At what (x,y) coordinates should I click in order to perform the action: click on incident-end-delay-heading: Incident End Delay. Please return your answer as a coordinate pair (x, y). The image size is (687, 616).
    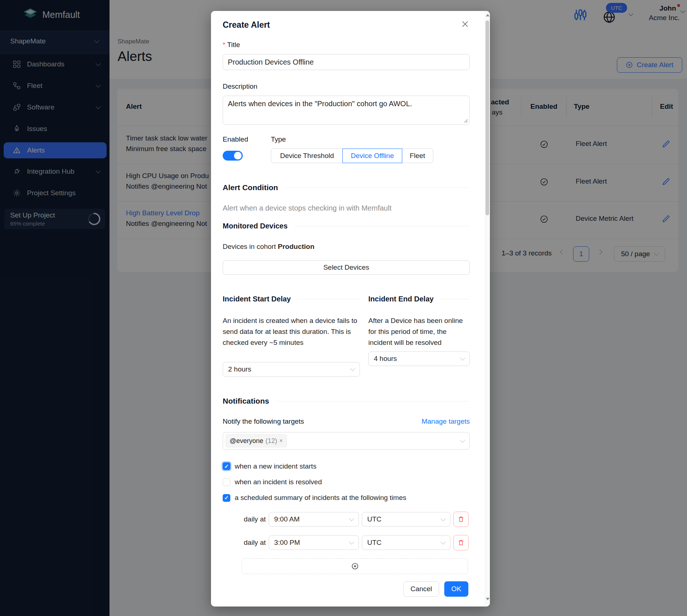
    Looking at the image, I should click on (401, 299).